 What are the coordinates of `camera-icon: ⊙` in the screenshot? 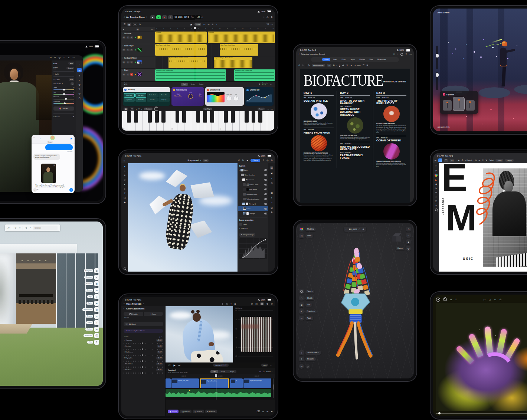 It's located at (495, 299).